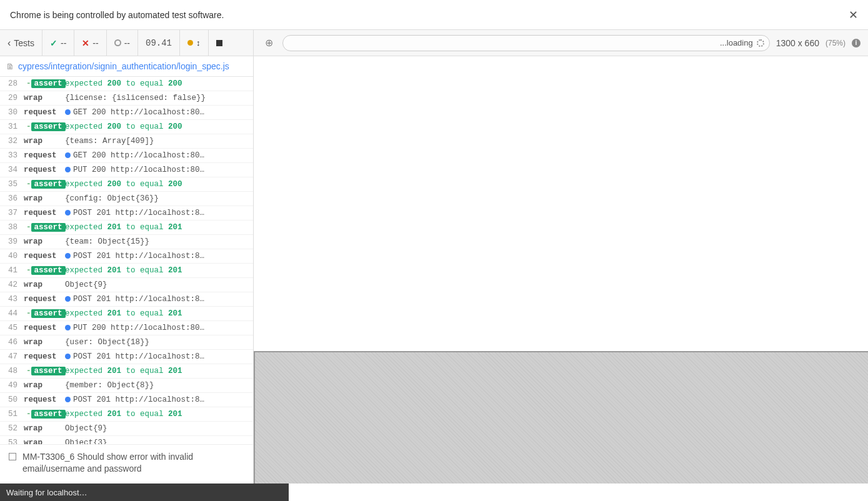  Describe the element at coordinates (126, 271) in the screenshot. I see `log-row: 41-assertexpected 201 to equal 201` at that location.